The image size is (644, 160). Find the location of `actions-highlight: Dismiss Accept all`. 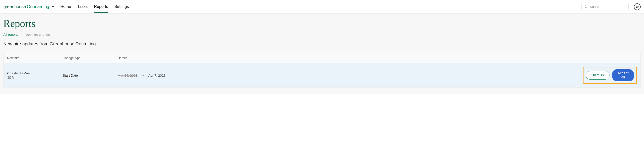

actions-highlight: Dismiss Accept all is located at coordinates (610, 75).